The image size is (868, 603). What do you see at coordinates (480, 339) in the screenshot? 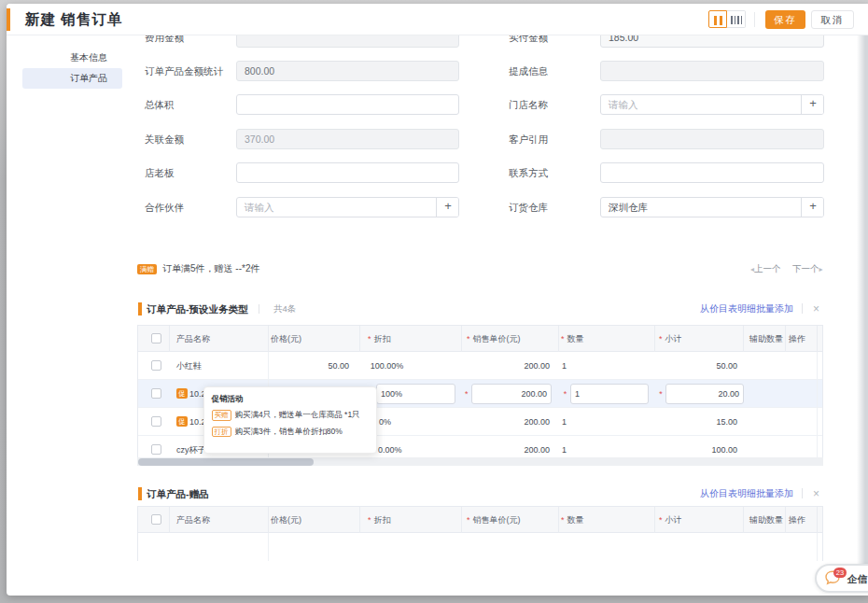
I see `order-products-table-header: 产品名称 价格(元) *折扣 *销售单价(元) *数量 *小计 辅助数量 操作` at bounding box center [480, 339].